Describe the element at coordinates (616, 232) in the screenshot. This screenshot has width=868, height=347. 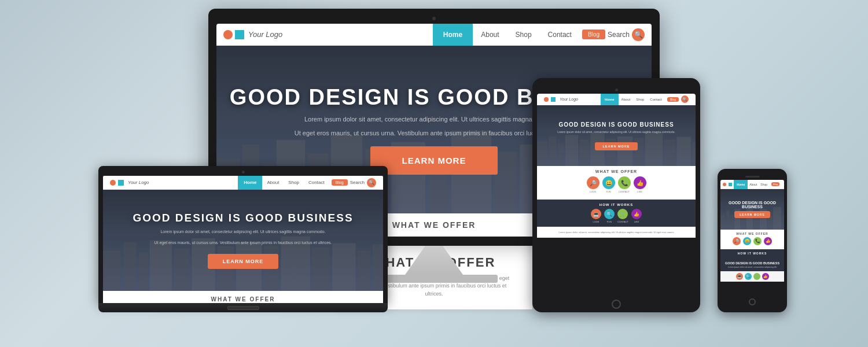
I see `tablet-testimonial-section: Lorem ipsum dolor sit amet, consectetur …` at that location.